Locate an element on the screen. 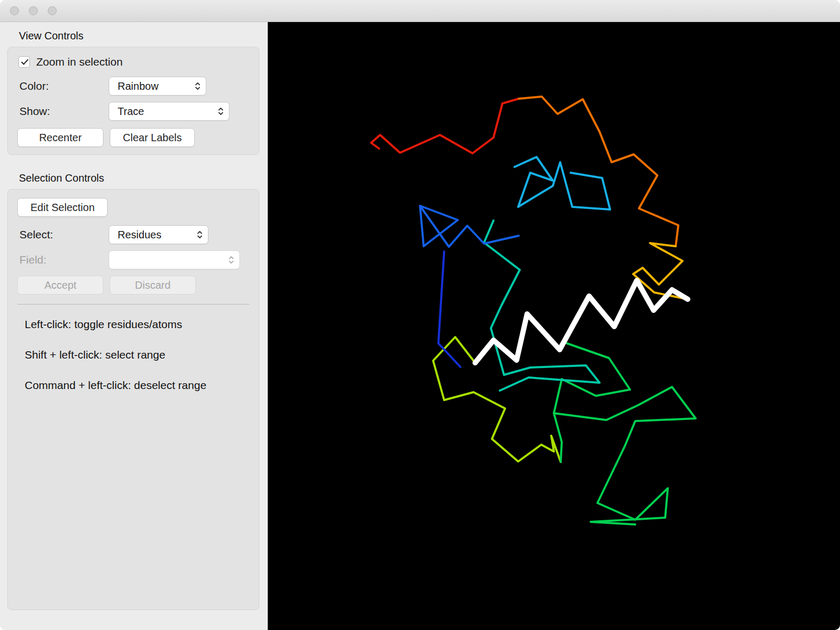 This screenshot has height=630, width=840. zoom-button is located at coordinates (52, 10).